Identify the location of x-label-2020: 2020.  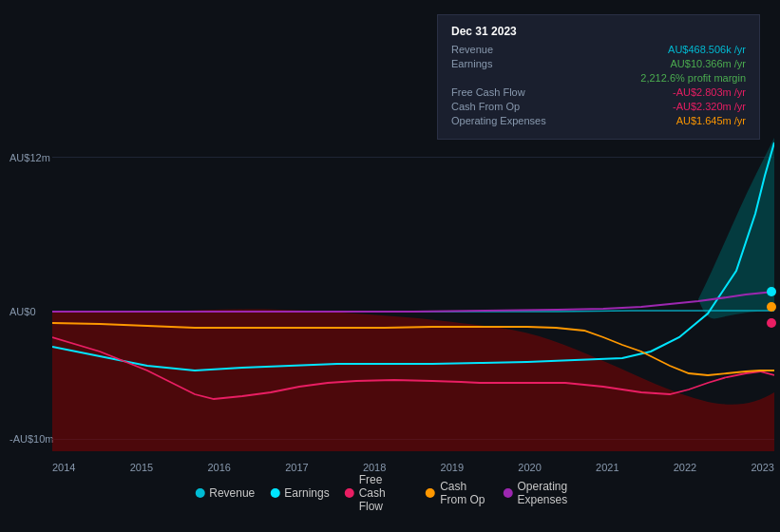
(529, 467).